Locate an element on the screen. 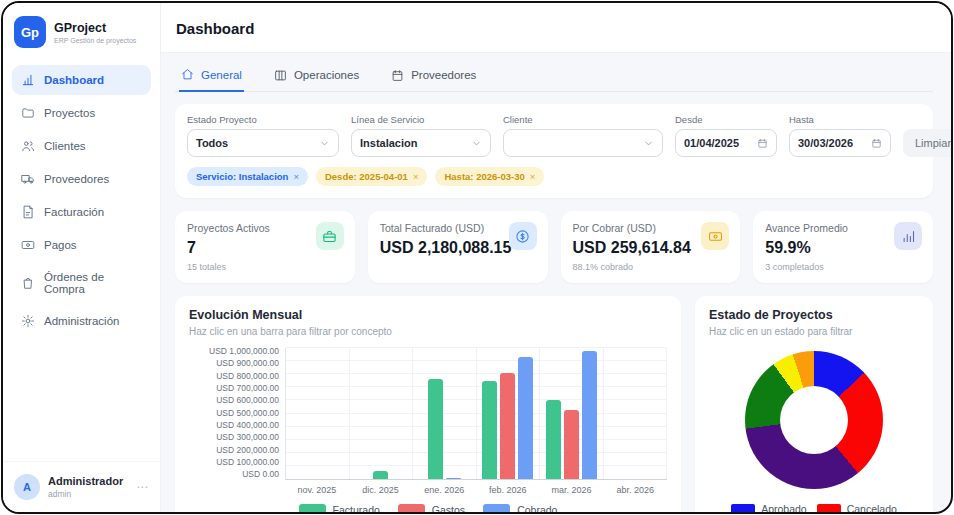 The height and width of the screenshot is (515, 954). legend-label: Cobrado is located at coordinates (537, 508).